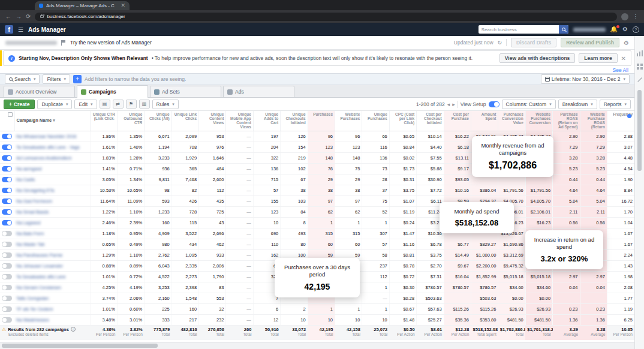 This screenshot has height=349, width=644. I want to click on column-header: Unique CTR (Link Click-, so click(103, 121).